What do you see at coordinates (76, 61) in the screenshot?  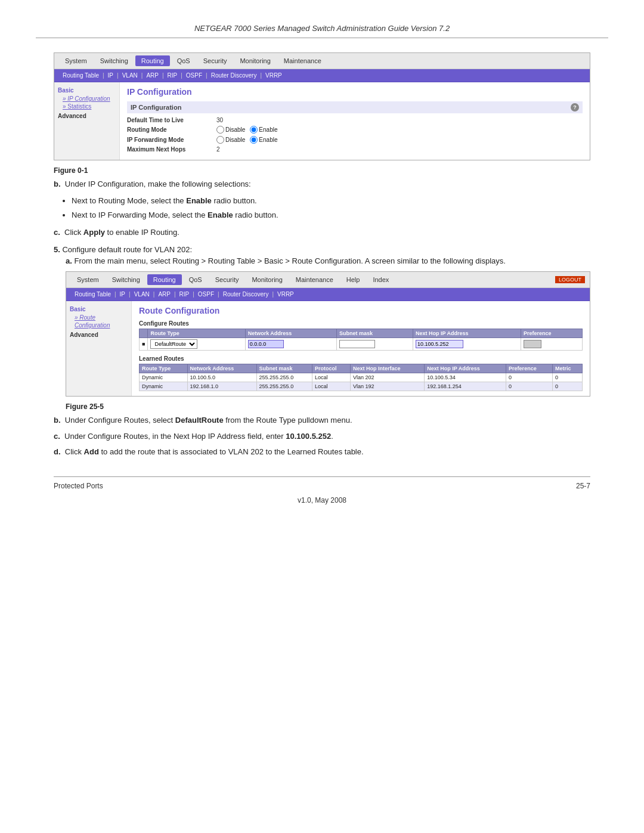 I see `nav-system: System` at bounding box center [76, 61].